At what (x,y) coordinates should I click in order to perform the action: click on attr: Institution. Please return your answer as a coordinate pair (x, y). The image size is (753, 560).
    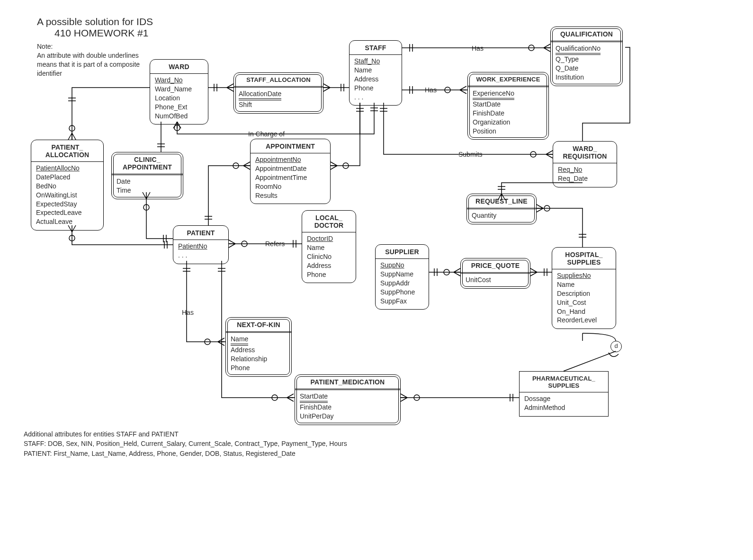
    Looking at the image, I should click on (586, 78).